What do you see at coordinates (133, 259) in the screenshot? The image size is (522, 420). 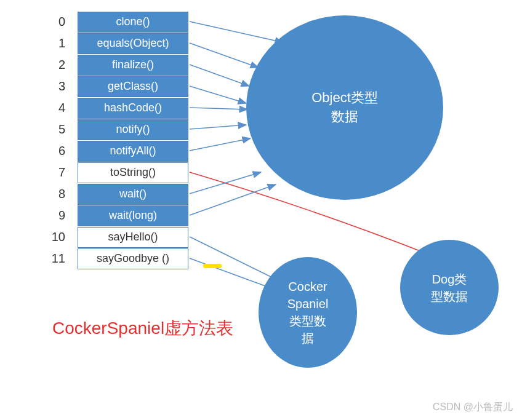 I see `method-cell: sayGoodbye ()` at bounding box center [133, 259].